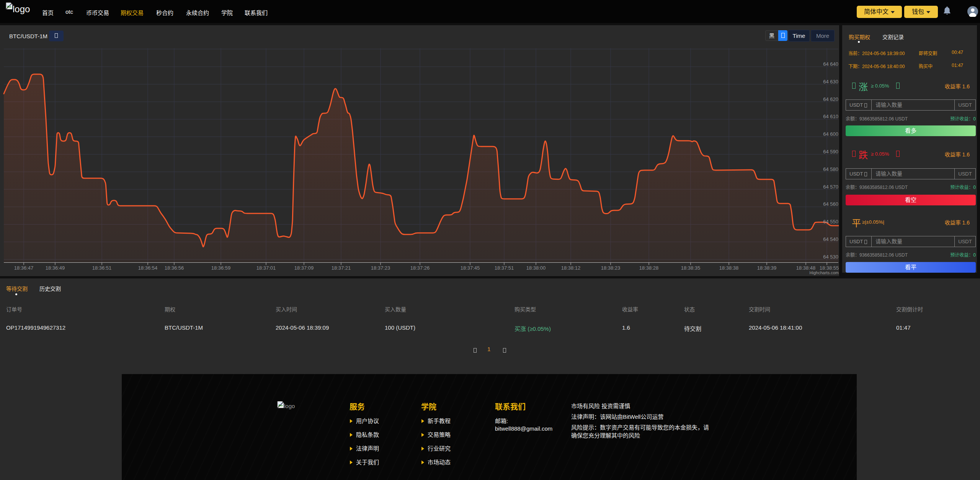 The height and width of the screenshot is (480, 980). What do you see at coordinates (831, 204) in the screenshot?
I see `svg-text: 64 560` at bounding box center [831, 204].